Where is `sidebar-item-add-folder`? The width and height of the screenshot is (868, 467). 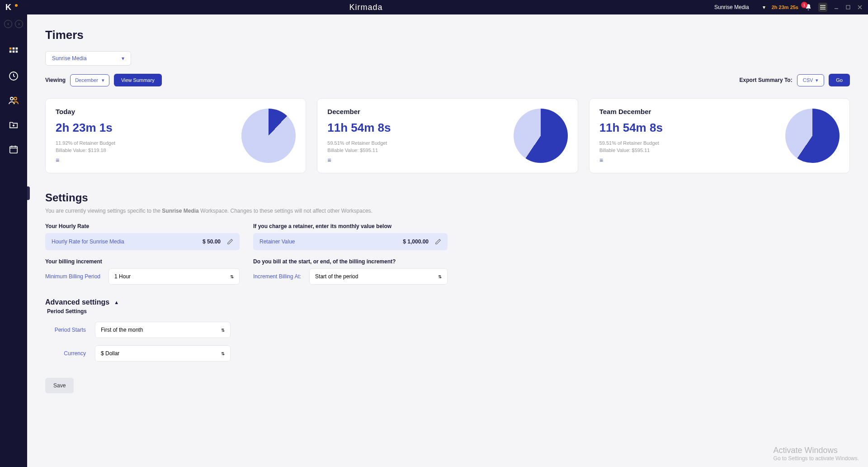
sidebar-item-add-folder is located at coordinates (14, 125).